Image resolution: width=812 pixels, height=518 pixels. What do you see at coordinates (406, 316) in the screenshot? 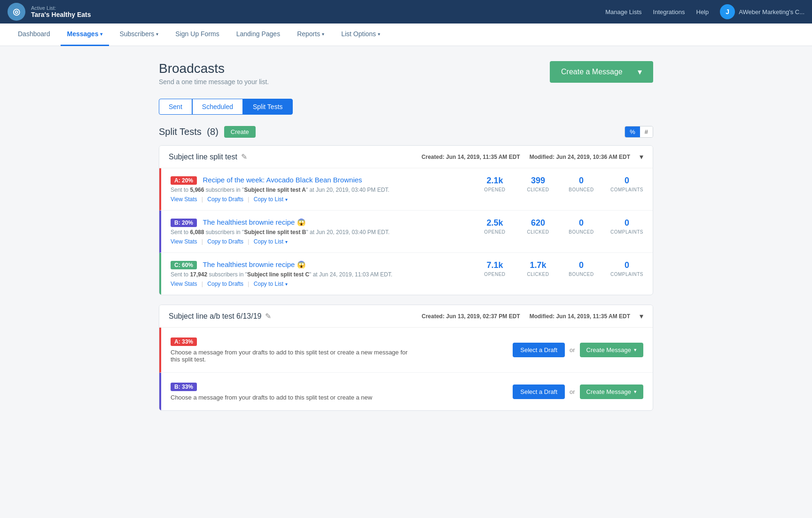
I see `split-test-header-1: Subject line a/b test 6/13/19 ✎ Created:…` at bounding box center [406, 316].